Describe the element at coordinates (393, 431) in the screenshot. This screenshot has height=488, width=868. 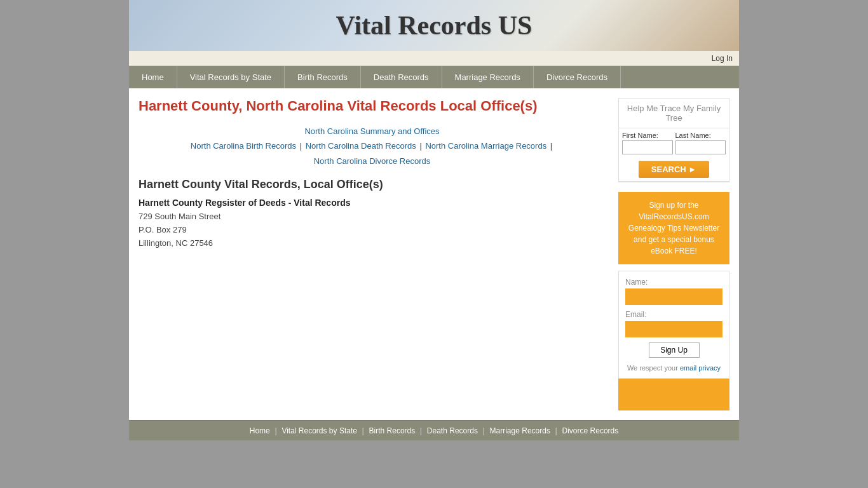
I see `footer-birth-records: Birth Records` at that location.